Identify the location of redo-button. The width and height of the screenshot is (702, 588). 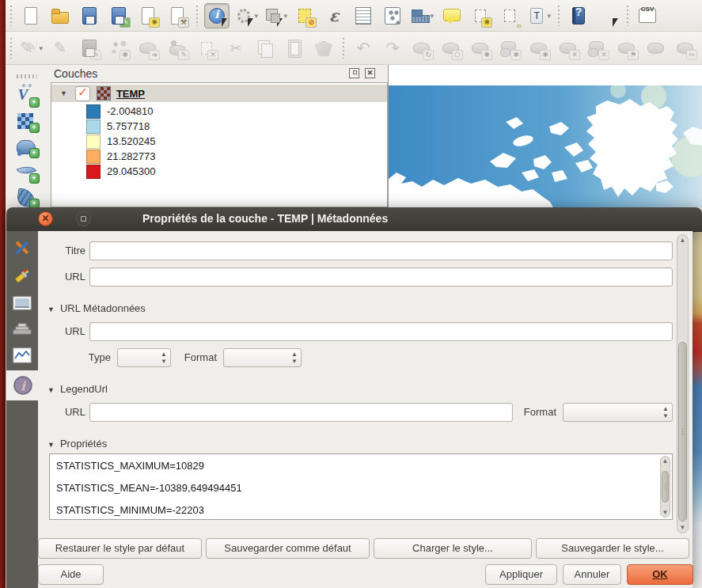
(393, 48).